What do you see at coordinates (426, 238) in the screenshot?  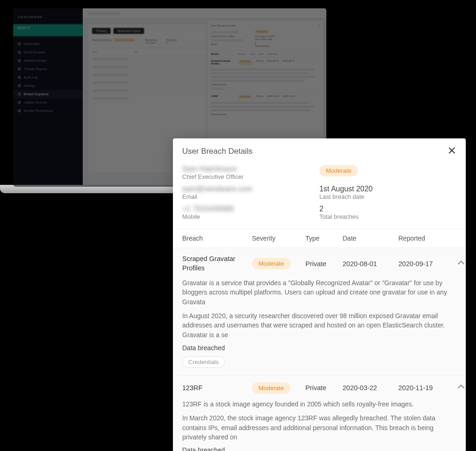 I see `col-reported: Reported` at bounding box center [426, 238].